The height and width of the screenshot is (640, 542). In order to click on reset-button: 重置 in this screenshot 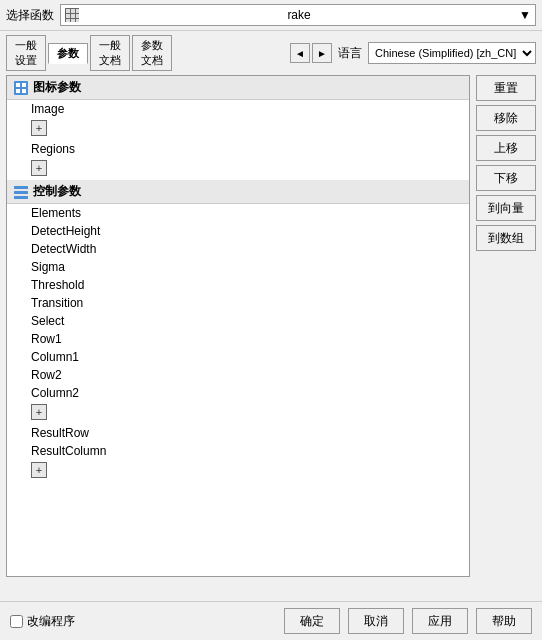, I will do `click(506, 88)`.